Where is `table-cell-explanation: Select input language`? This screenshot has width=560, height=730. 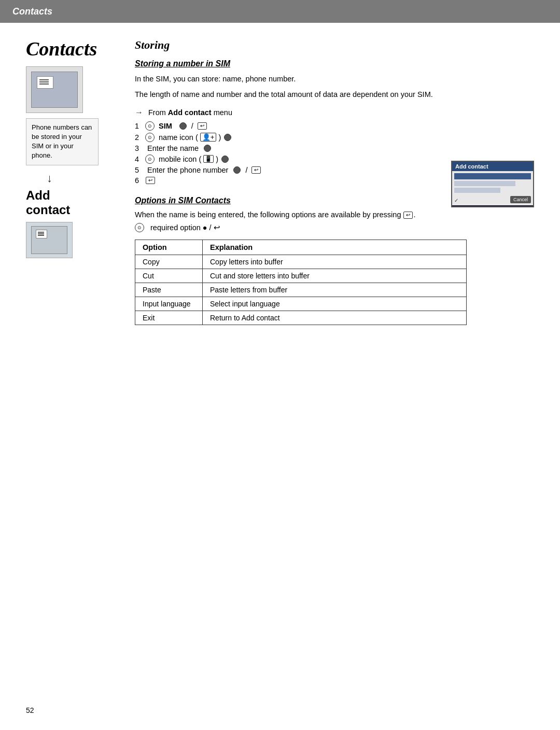
table-cell-explanation: Select input language is located at coordinates (335, 304).